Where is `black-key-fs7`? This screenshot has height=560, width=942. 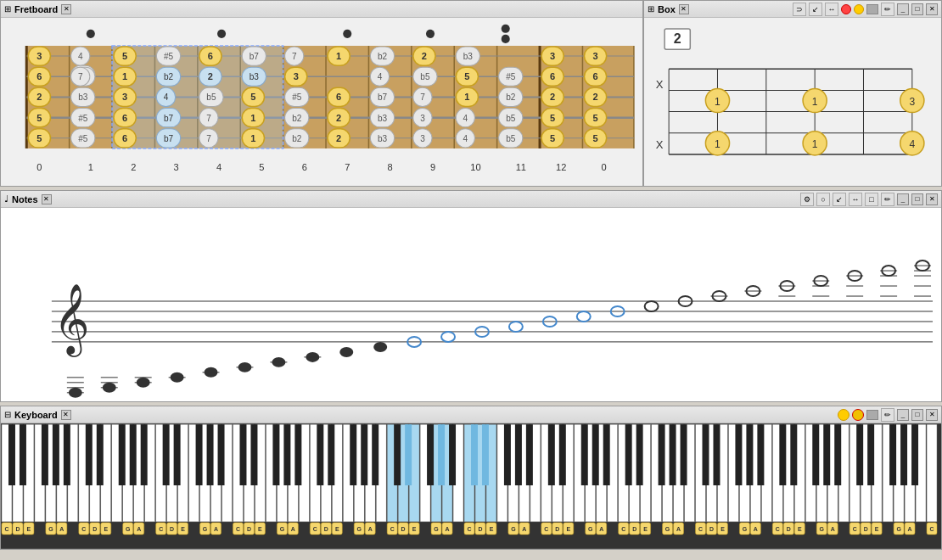 black-key-fs7 is located at coordinates (507, 455).